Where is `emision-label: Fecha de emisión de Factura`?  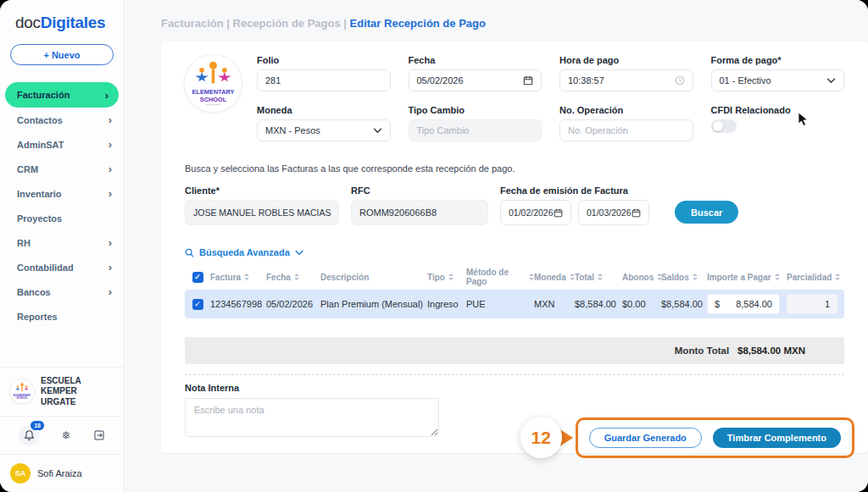
emision-label: Fecha de emisión de Factura is located at coordinates (575, 191).